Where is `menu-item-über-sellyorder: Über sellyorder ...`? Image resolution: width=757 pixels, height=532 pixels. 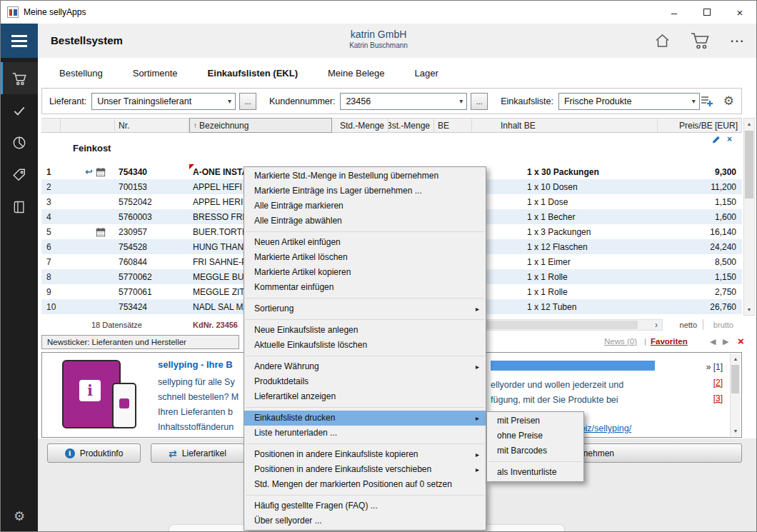
menu-item-über-sellyorder: Über sellyorder ... is located at coordinates (365, 521).